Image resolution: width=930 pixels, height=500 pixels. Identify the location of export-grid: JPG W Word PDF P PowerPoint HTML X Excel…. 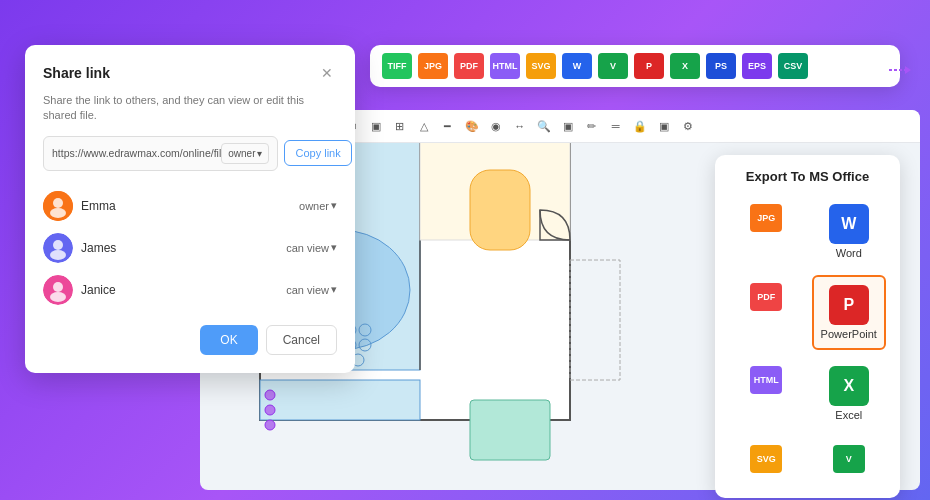
(808, 340).